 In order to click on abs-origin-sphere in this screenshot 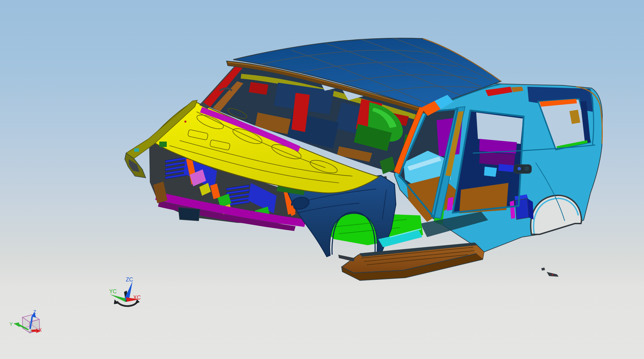, I will do `click(30, 331)`.